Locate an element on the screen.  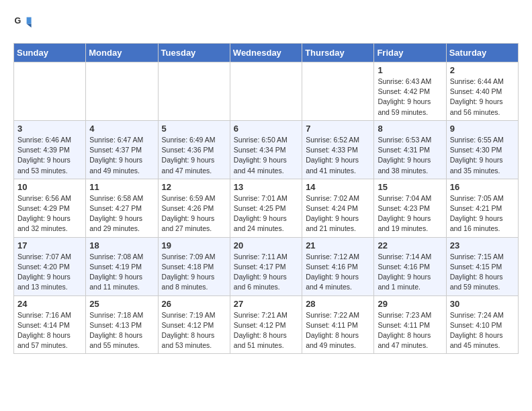
calendar-cell: 26Sunrise: 7:19 AM Sunset: 4:12 PM Dayli… is located at coordinates (193, 325).